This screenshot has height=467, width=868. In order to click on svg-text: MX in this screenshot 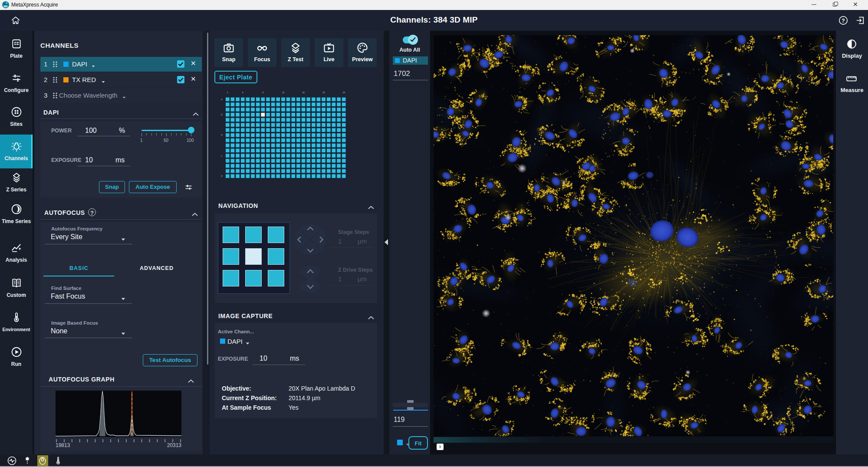, I will do `click(6, 6)`.